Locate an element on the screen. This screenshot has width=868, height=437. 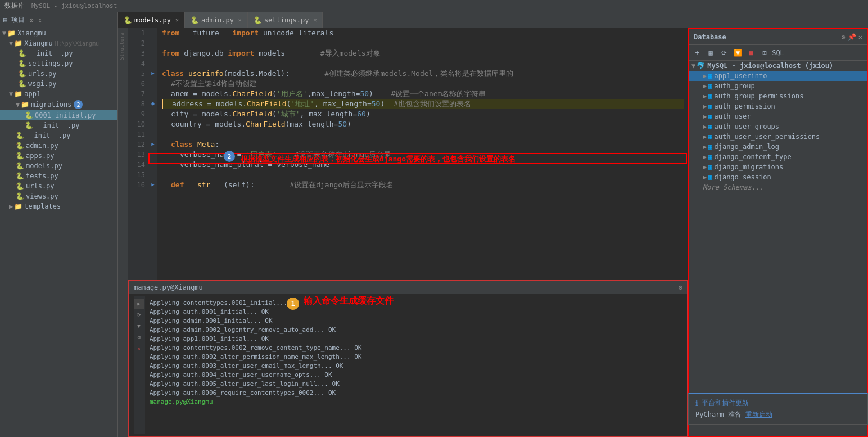
db-more-label: More Schemas... is located at coordinates (733, 187).